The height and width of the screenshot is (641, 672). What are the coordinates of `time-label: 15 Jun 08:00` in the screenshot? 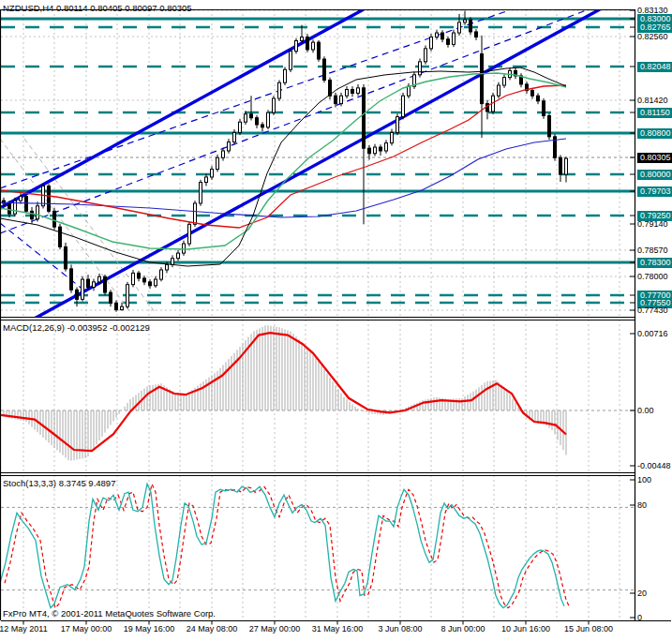 It's located at (589, 629).